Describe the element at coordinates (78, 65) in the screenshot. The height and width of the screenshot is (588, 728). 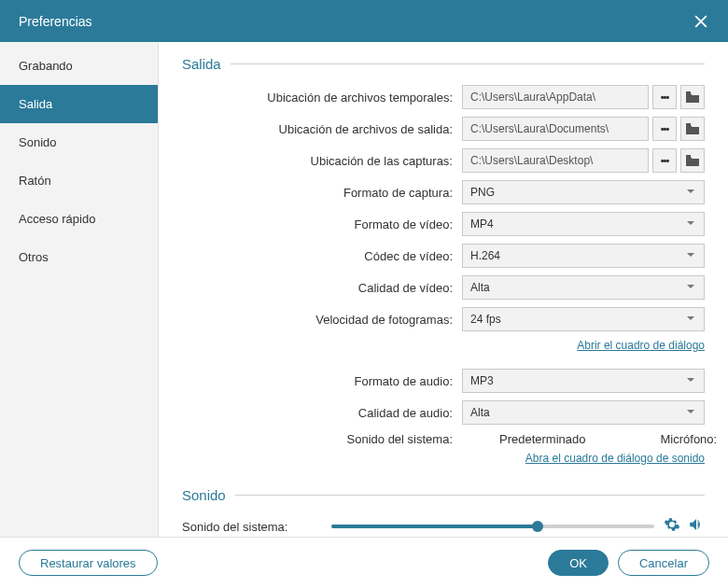
I see `sidebar-item-recording: Grabando` at that location.